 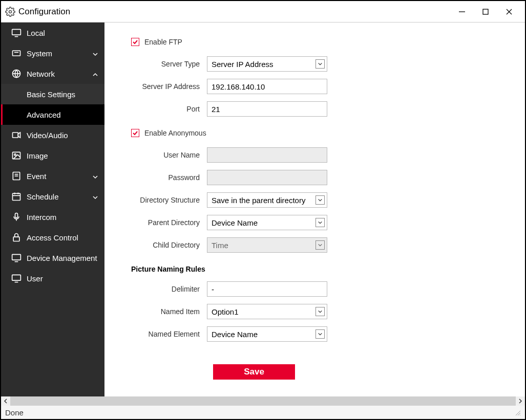 I want to click on video-icon, so click(x=16, y=135).